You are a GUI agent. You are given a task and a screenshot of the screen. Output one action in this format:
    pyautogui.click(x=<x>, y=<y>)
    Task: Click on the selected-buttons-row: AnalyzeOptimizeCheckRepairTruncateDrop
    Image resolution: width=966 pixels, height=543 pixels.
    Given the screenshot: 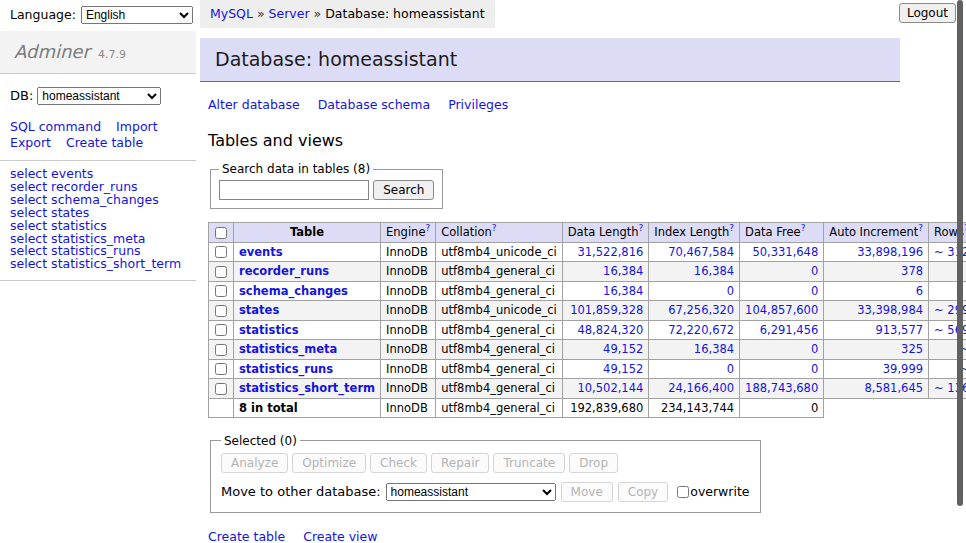 What is the action you would take?
    pyautogui.click(x=486, y=463)
    